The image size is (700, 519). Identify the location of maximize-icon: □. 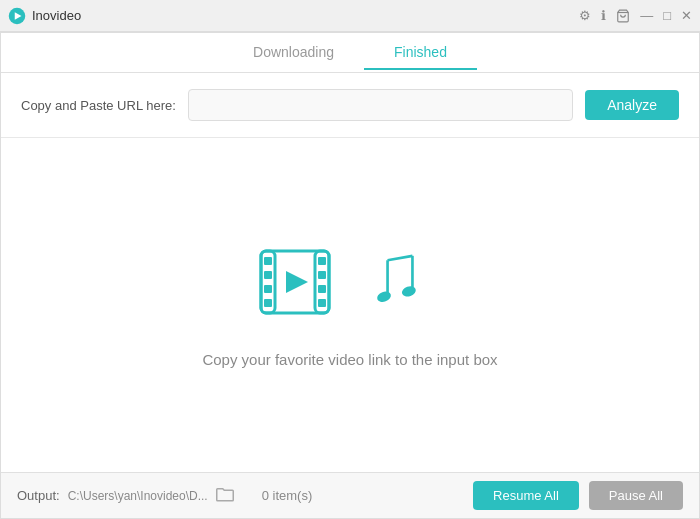
(667, 16).